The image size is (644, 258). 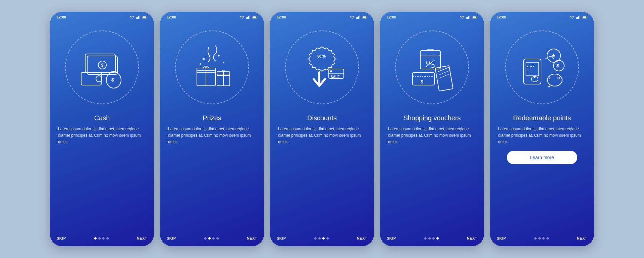 What do you see at coordinates (542, 173) in the screenshot?
I see `points-content: Redeemable points Lorem ipsum dolor sit …` at bounding box center [542, 173].